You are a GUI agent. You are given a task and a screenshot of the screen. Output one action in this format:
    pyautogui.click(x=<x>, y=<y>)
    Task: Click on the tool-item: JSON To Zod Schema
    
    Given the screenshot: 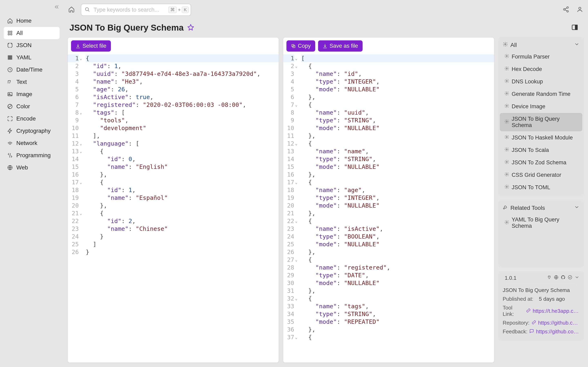 What is the action you would take?
    pyautogui.click(x=541, y=163)
    